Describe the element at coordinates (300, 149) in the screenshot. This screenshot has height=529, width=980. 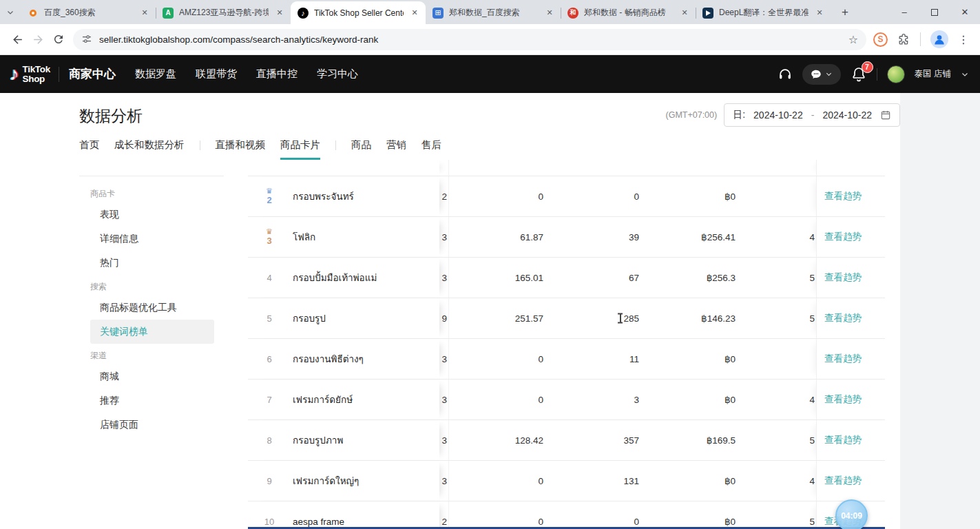
I see `tab-商品卡片: 商品卡片` at that location.